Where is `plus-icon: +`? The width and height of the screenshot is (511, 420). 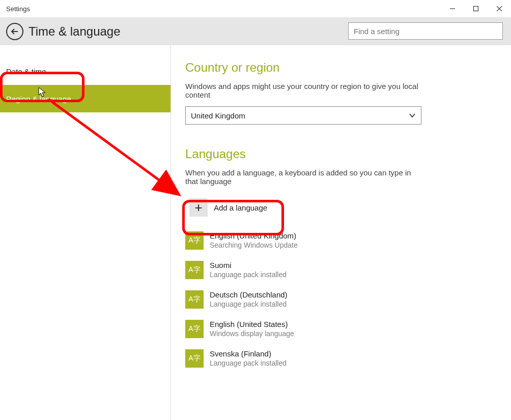
plus-icon: + is located at coordinates (198, 207).